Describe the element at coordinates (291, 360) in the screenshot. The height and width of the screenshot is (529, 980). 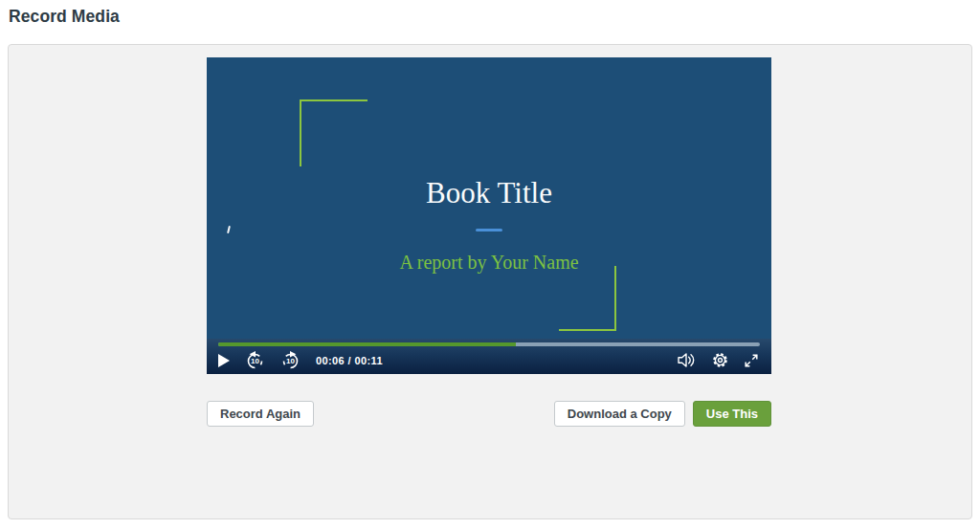
I see `skip-forward-10-icon: 10` at that location.